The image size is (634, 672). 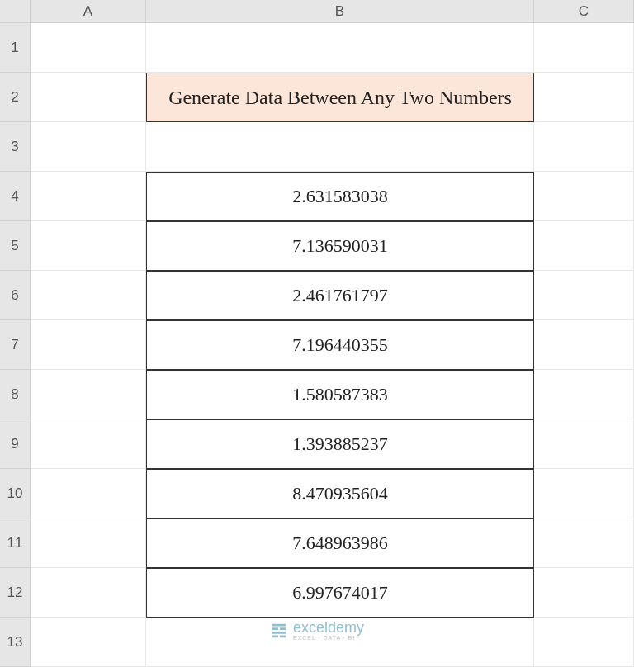 I want to click on cell-a4, so click(x=88, y=196).